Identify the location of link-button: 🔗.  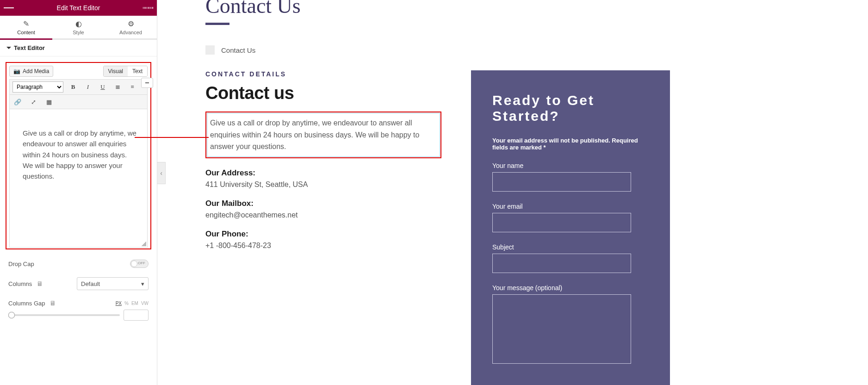
(18, 102).